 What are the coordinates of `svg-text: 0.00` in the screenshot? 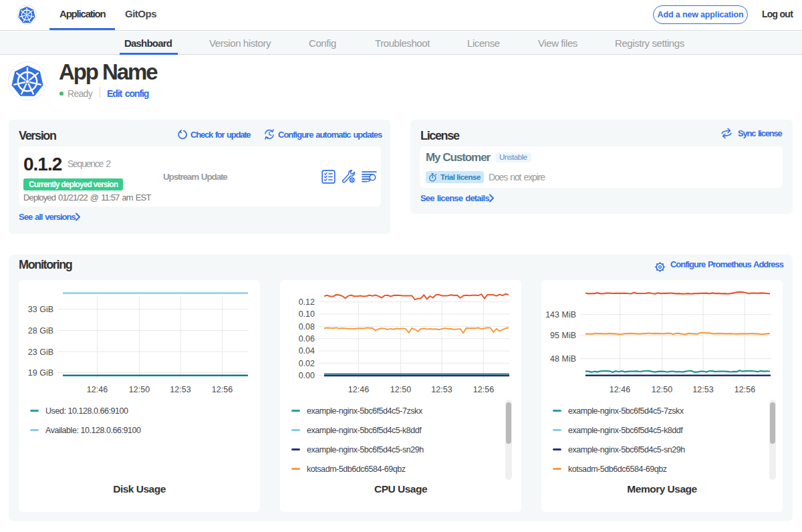 It's located at (307, 376).